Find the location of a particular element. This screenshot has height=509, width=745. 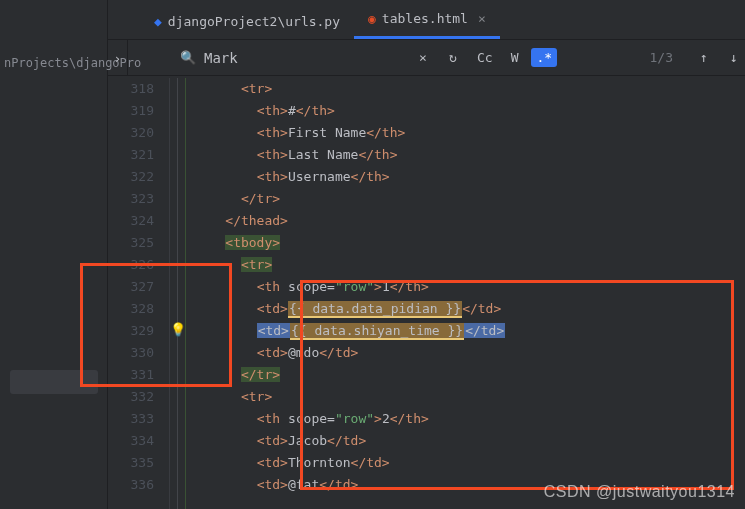

tab-label: tables.html is located at coordinates (425, 18).